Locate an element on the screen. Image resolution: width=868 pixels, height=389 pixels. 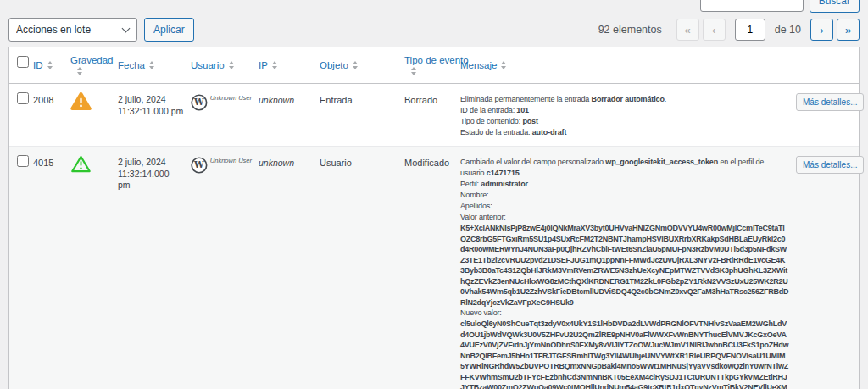
message-text: Perfil: is located at coordinates (470, 184).